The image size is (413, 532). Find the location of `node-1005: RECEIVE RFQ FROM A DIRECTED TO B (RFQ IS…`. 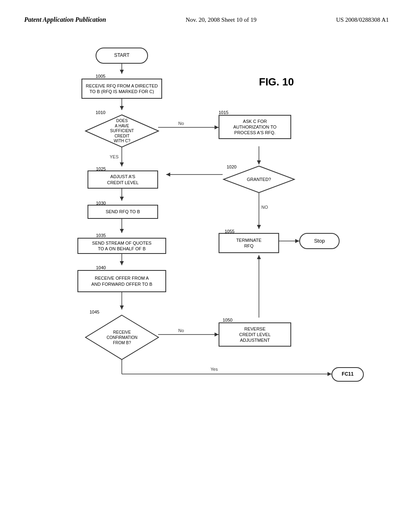

node-1005: RECEIVE RFQ FROM A DIRECTED TO B (RFQ IS… is located at coordinates (122, 89).